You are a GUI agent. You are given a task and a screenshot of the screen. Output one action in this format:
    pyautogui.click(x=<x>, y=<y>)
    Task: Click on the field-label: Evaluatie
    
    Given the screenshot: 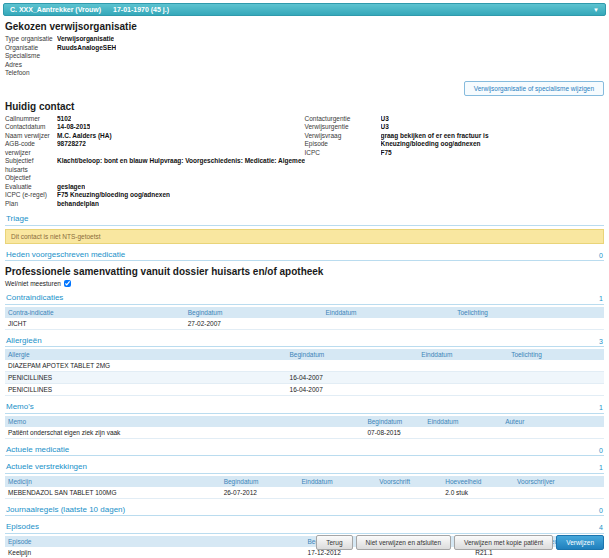 What is the action you would take?
    pyautogui.click(x=31, y=188)
    